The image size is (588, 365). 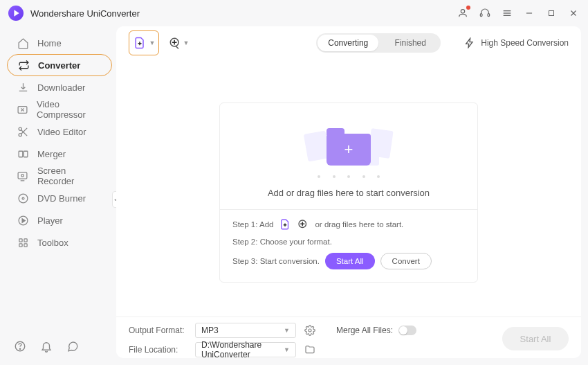 What do you see at coordinates (246, 330) in the screenshot?
I see `output-format-select: MP3 ▼` at bounding box center [246, 330].